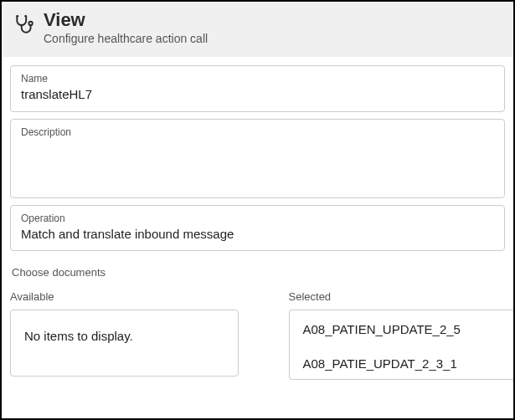  What do you see at coordinates (126, 38) in the screenshot?
I see `page-subtitle: Configure healthcare action call` at bounding box center [126, 38].